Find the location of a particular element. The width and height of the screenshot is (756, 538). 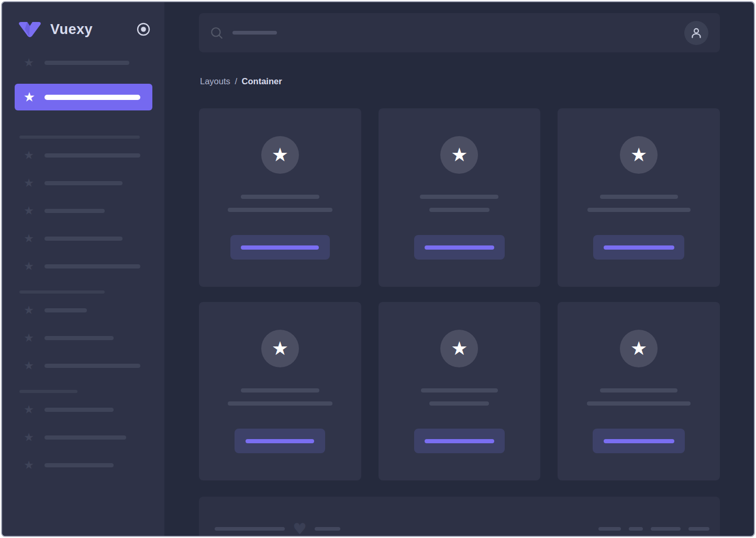

sidebar-item-active: ★ is located at coordinates (84, 97).